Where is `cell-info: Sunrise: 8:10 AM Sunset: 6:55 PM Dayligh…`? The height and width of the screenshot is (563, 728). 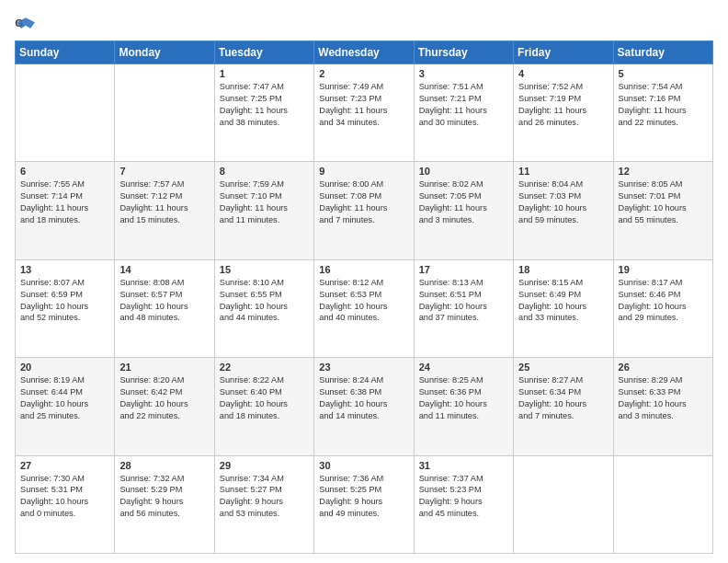
cell-info: Sunrise: 8:10 AM Sunset: 6:55 PM Dayligh… is located at coordinates (265, 301).